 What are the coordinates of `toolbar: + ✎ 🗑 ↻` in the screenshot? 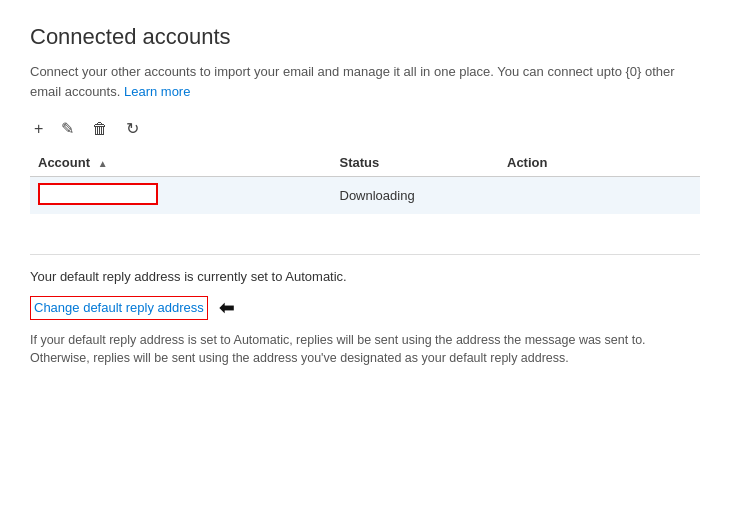 It's located at (365, 131).